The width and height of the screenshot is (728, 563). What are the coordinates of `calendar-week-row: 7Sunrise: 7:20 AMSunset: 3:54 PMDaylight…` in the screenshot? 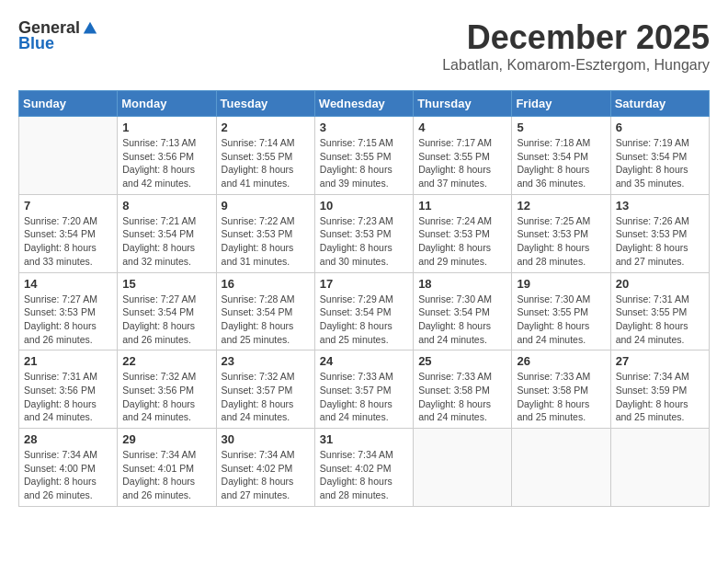 It's located at (364, 234).